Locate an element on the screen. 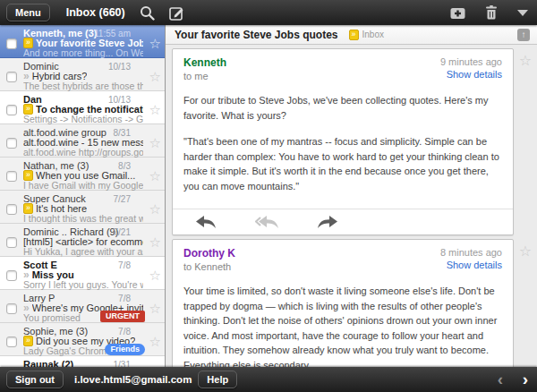 This screenshot has width=537, height=392. help-button: Help is located at coordinates (217, 379).